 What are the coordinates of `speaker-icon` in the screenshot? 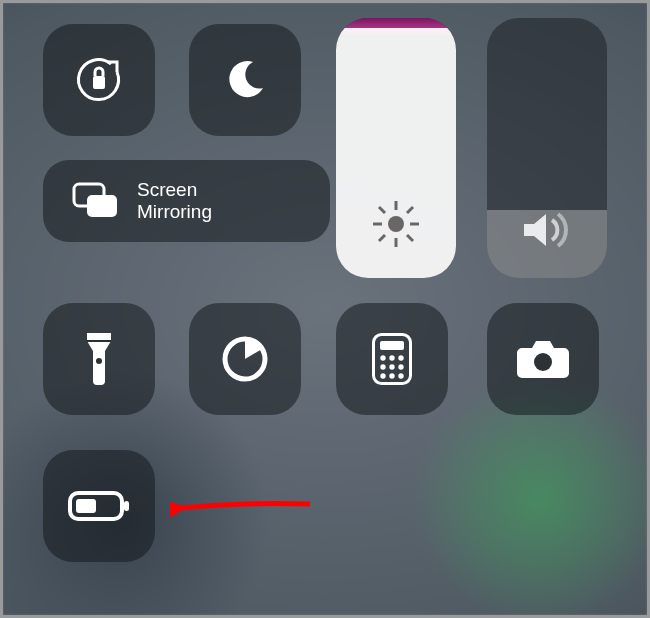 It's located at (547, 230).